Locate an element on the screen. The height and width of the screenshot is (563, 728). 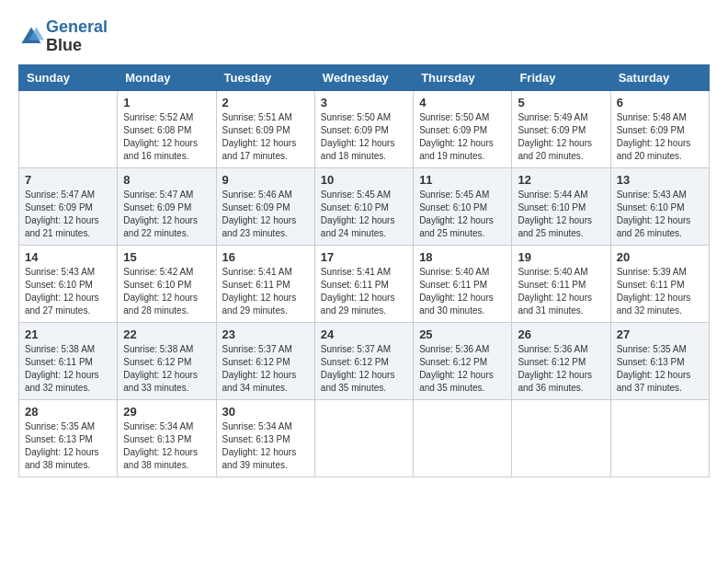
day-number: 23 is located at coordinates (266, 335).